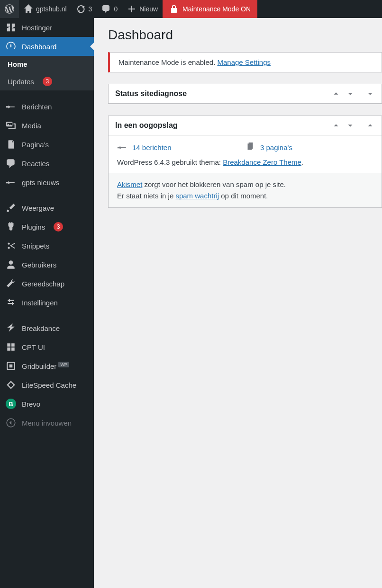  What do you see at coordinates (40, 303) in the screenshot?
I see `sidebar-label: Instellingen` at bounding box center [40, 303].